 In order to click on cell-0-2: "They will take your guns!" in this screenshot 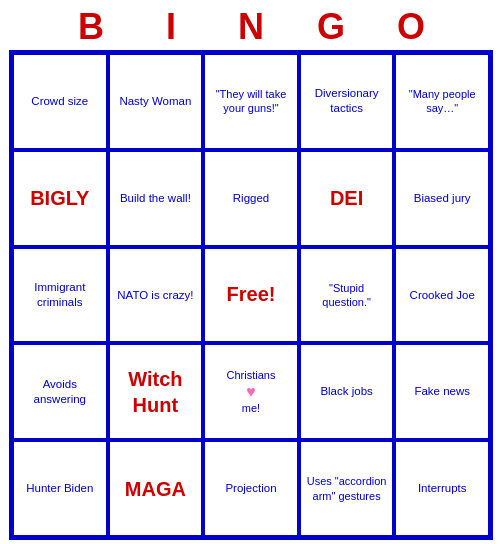, I will do `click(251, 102)`.